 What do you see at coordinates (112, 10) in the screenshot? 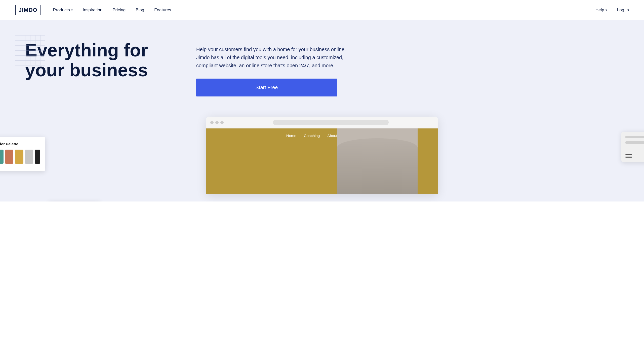
I see `nav-links: Products ▾ Inspiration Pricing Blog Feat…` at bounding box center [112, 10].